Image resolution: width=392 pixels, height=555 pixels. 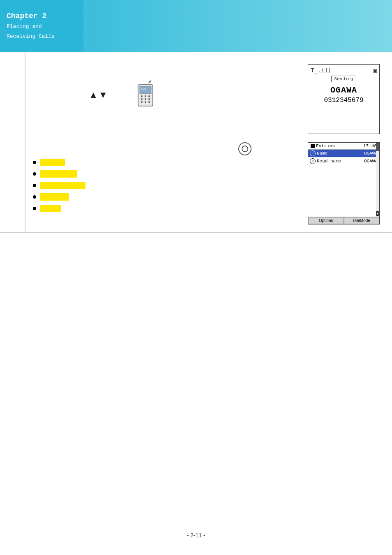 I want to click on signal-icon: T̲.ill, so click(x=321, y=71).